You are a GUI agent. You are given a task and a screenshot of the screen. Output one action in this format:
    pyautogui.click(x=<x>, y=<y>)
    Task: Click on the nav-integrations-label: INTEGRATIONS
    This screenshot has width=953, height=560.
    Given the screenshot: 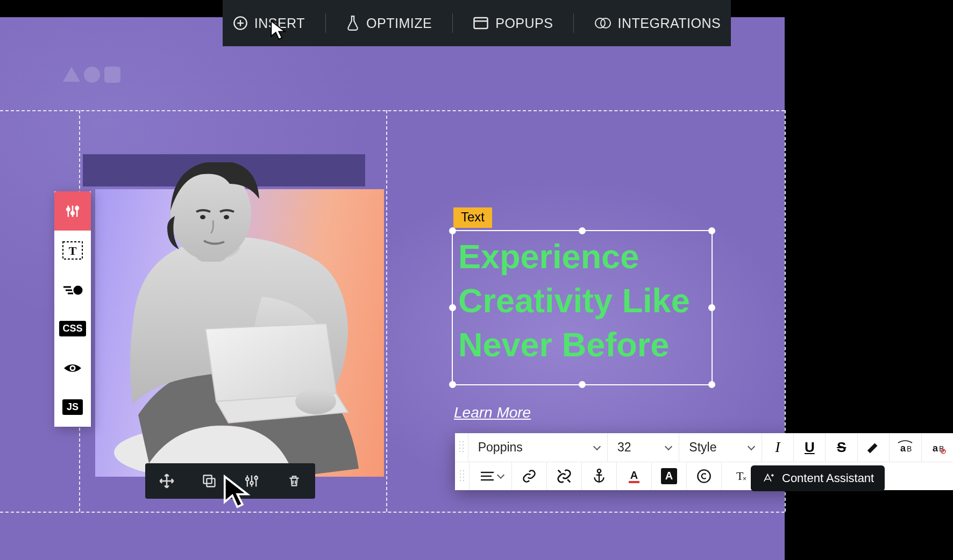 What is the action you would take?
    pyautogui.click(x=670, y=24)
    